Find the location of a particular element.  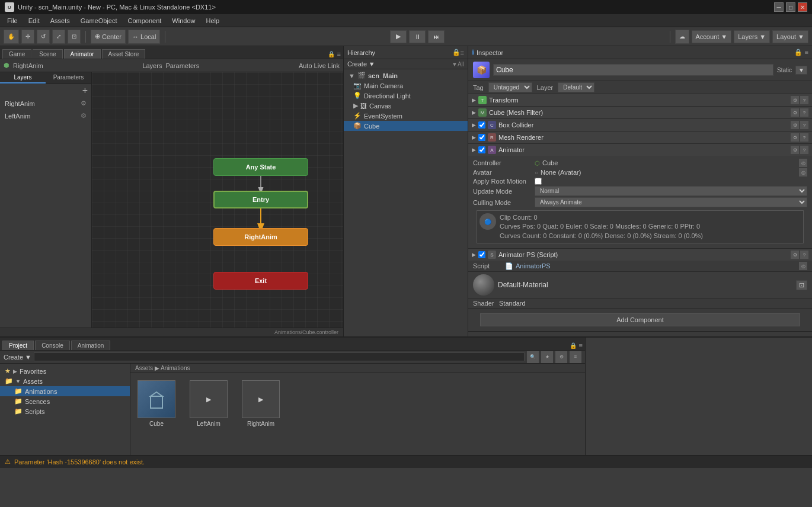

project-create-button: Create ▼ is located at coordinates (18, 357).